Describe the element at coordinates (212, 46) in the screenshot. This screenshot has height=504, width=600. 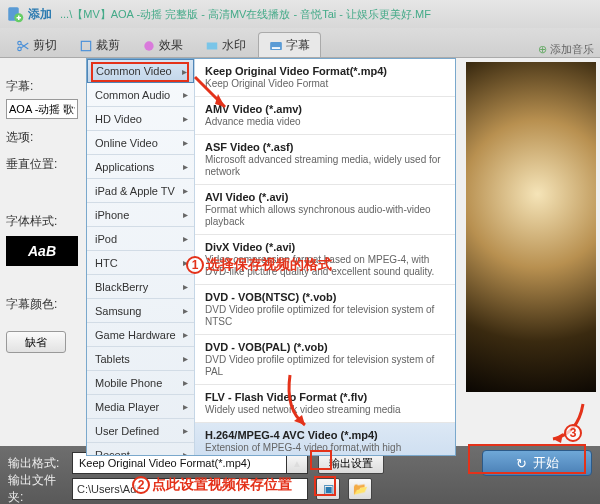
I see `watermark-icon` at that location.